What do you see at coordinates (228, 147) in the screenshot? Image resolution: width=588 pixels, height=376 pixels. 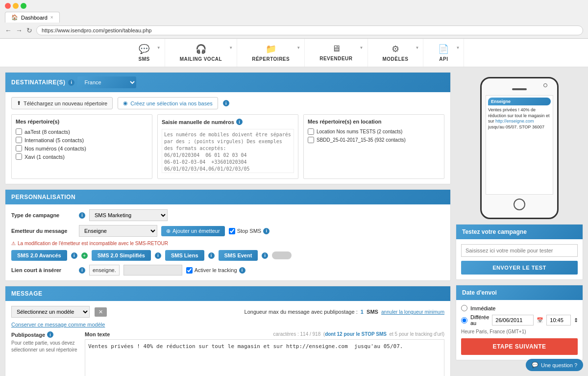 I see `saisie-manuelle-col: Saisie manuelle de numéros i` at bounding box center [228, 147].